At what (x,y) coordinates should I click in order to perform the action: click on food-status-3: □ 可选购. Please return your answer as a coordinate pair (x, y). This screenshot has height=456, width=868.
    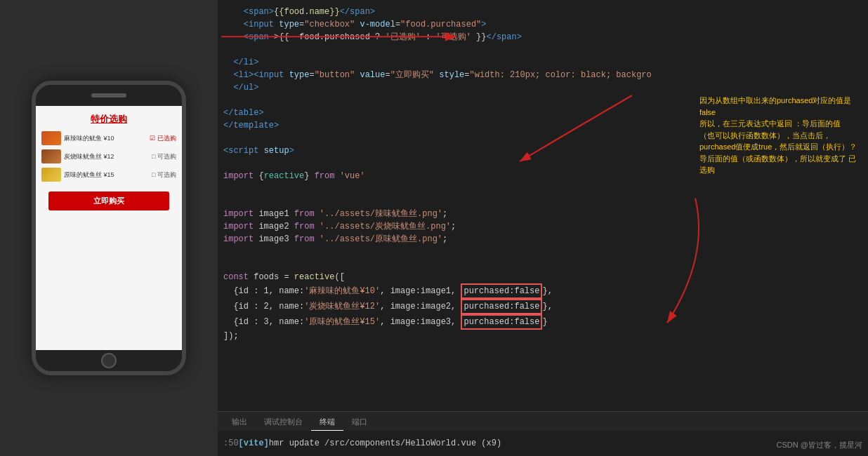
    Looking at the image, I should click on (164, 175).